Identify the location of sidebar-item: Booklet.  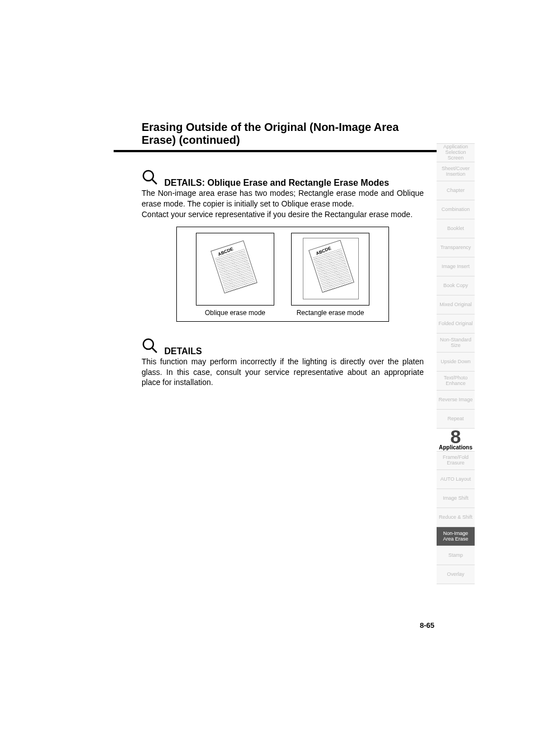
(456, 229).